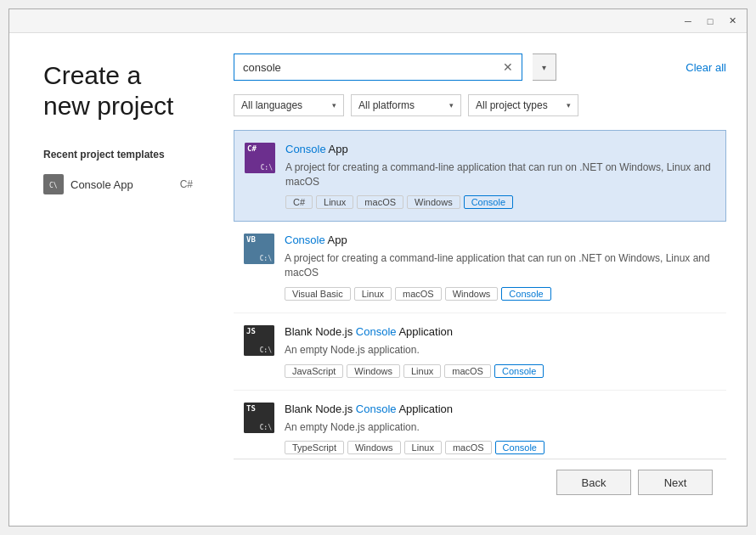  Describe the element at coordinates (118, 91) in the screenshot. I see `page-title: Create a new project` at that location.